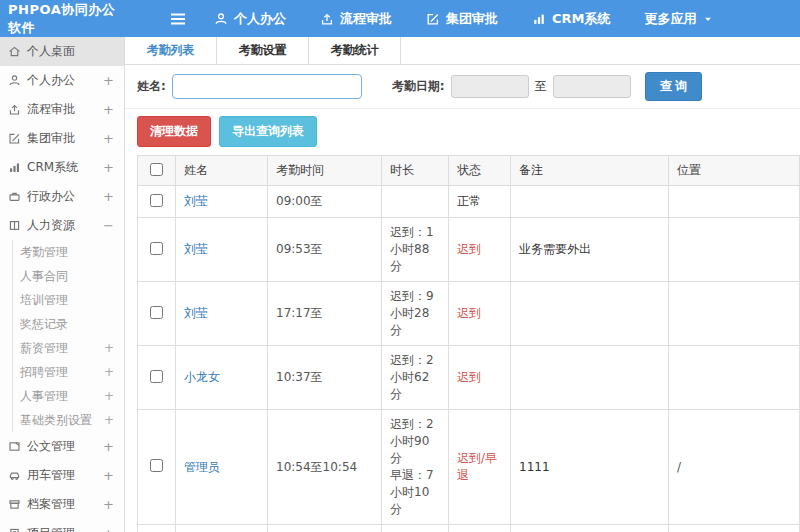 The height and width of the screenshot is (532, 800). What do you see at coordinates (62, 80) in the screenshot?
I see `sidebar-item-personal-office: 个人办公 +` at bounding box center [62, 80].